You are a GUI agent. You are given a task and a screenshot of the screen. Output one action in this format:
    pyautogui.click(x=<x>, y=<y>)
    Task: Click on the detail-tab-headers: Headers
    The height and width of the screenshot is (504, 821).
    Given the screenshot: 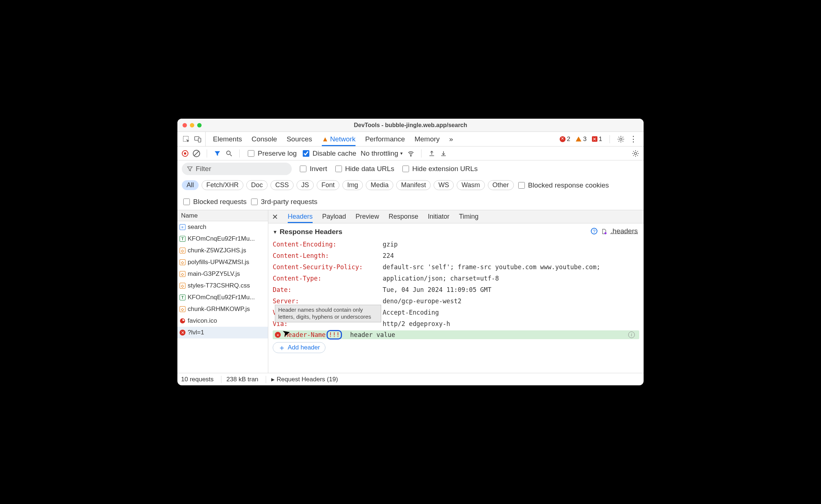 What is the action you would take?
    pyautogui.click(x=300, y=217)
    